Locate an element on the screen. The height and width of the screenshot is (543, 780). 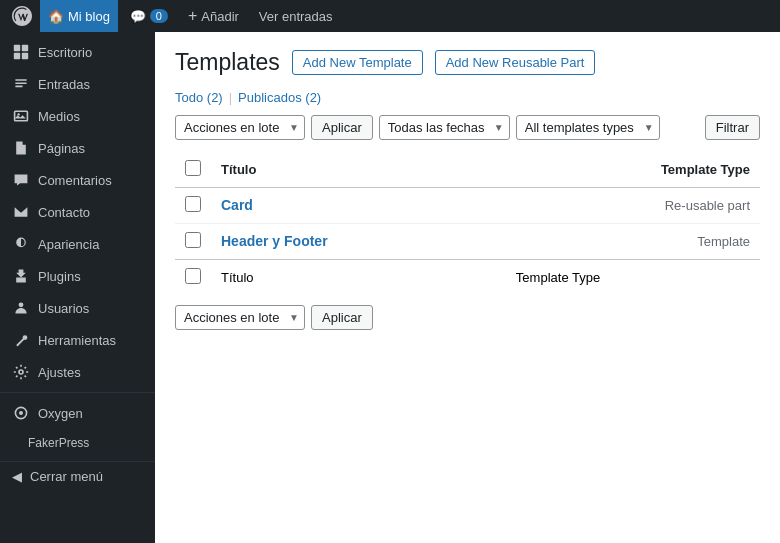
sidebar-item-entradas: Entradas is located at coordinates (78, 84).